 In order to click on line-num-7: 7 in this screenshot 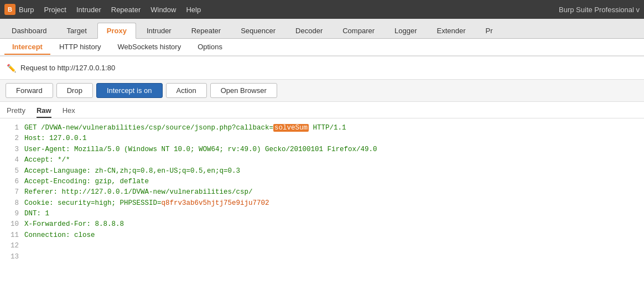, I will do `click(13, 193)`.